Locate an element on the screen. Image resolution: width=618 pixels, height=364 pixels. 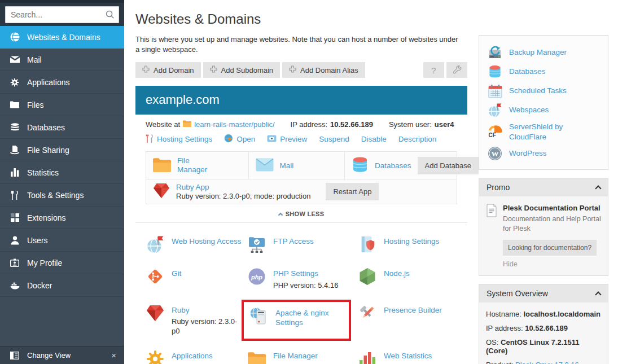
close-icon: × is located at coordinates (114, 356).